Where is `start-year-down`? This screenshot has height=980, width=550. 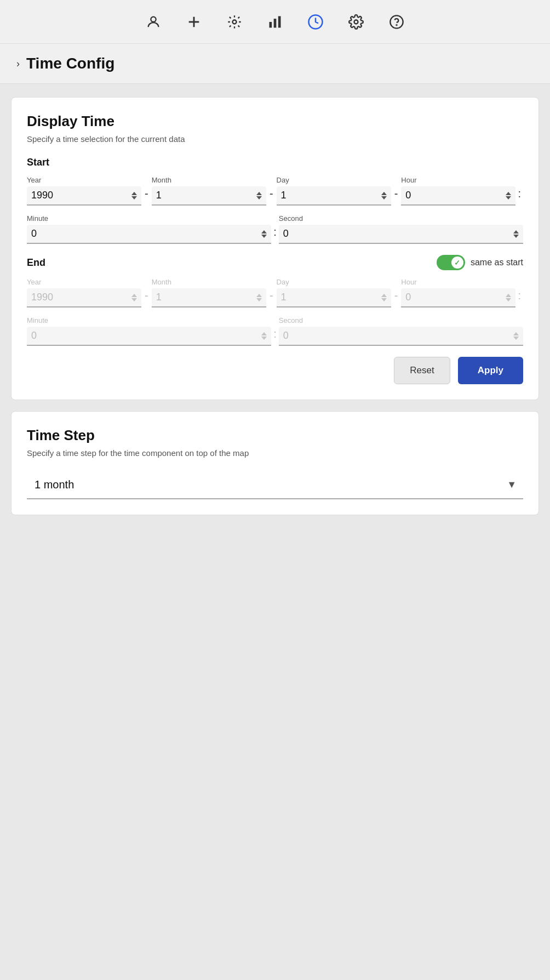 start-year-down is located at coordinates (134, 198).